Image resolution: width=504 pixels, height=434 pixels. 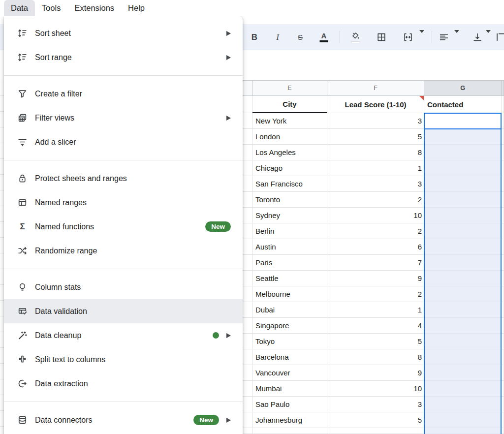 I want to click on column-header-d-sliver, so click(x=248, y=88).